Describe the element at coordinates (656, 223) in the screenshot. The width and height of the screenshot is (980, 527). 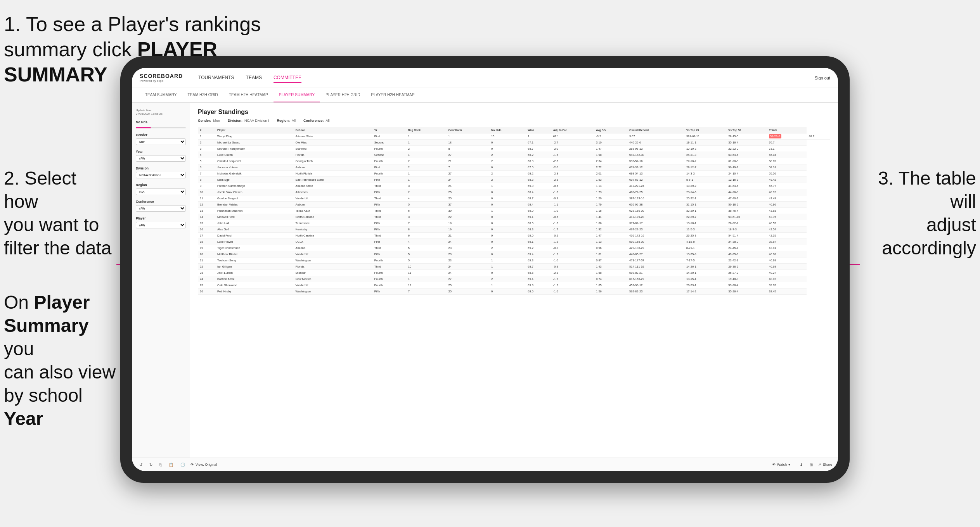
I see `table-cell: 377-82-17` at that location.